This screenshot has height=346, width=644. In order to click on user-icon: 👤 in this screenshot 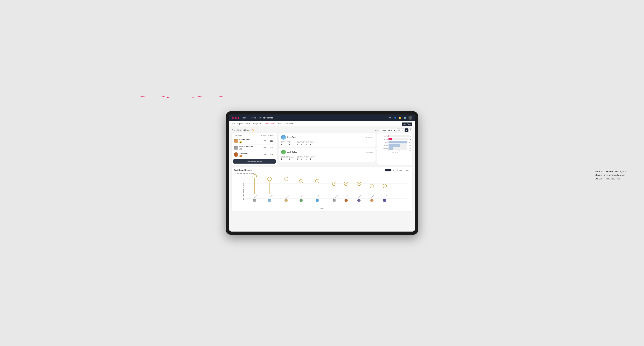, I will do `click(395, 118)`.